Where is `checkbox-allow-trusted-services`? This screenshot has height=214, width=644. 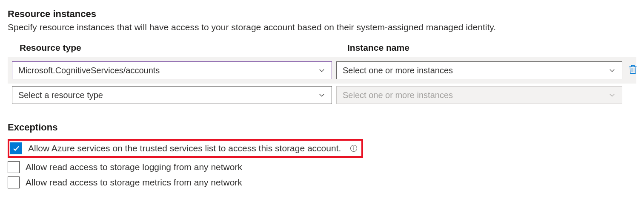
checkbox-allow-trusted-services is located at coordinates (16, 148).